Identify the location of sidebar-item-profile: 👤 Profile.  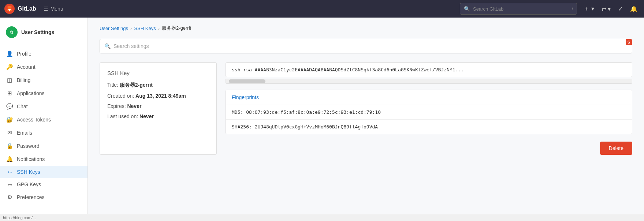
(44, 54).